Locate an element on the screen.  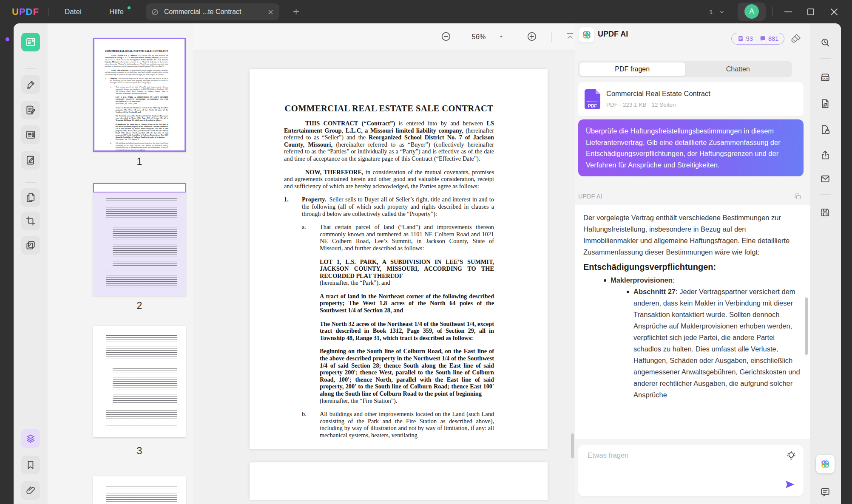
pdf-text-block: A tract of land in the Northeast corner … is located at coordinates (142, 110).